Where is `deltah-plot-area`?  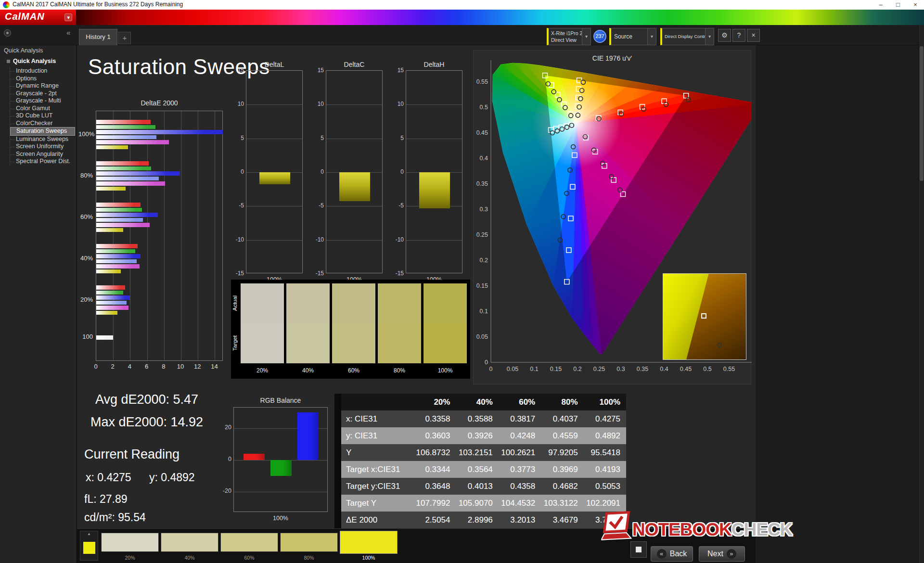
deltah-plot-area is located at coordinates (434, 172).